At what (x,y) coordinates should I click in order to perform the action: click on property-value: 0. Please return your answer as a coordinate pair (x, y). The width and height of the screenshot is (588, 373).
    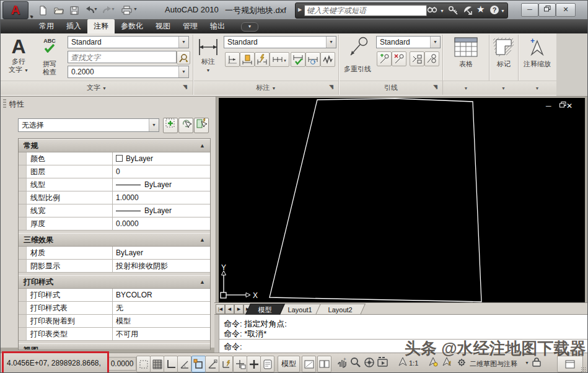
    Looking at the image, I should click on (161, 172).